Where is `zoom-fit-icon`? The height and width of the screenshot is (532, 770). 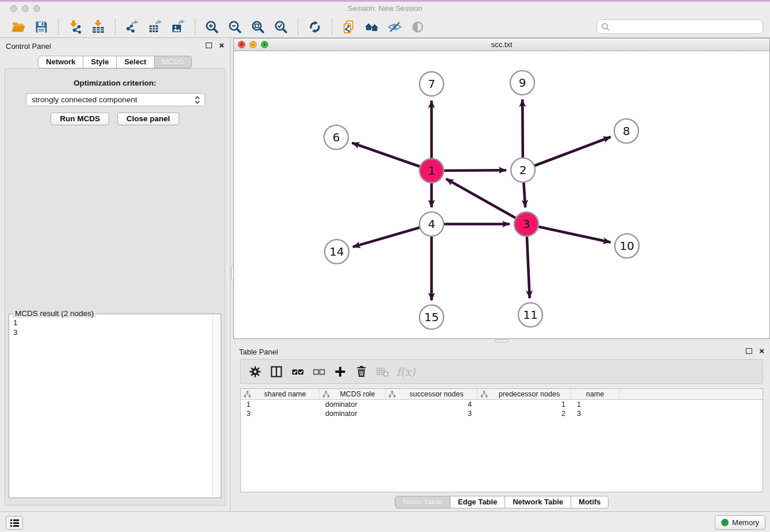 zoom-fit-icon is located at coordinates (258, 27).